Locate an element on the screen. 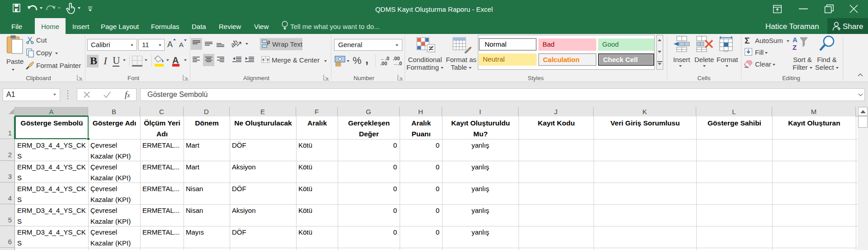 This screenshot has height=250, width=868. svg-text: ab is located at coordinates (235, 44).